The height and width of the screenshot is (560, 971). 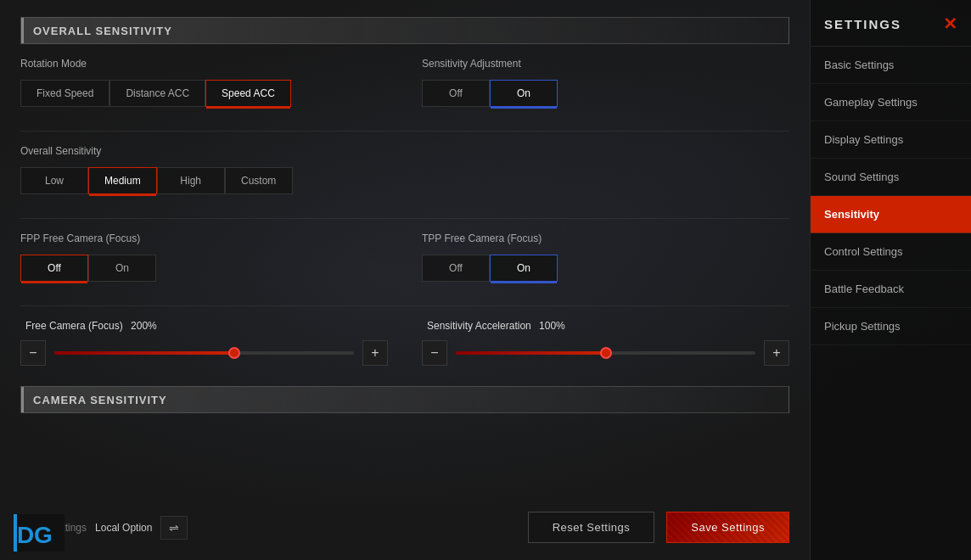 What do you see at coordinates (606, 326) in the screenshot?
I see `sensitivity-accel-label: Sensitivity Acceleration 100%` at bounding box center [606, 326].